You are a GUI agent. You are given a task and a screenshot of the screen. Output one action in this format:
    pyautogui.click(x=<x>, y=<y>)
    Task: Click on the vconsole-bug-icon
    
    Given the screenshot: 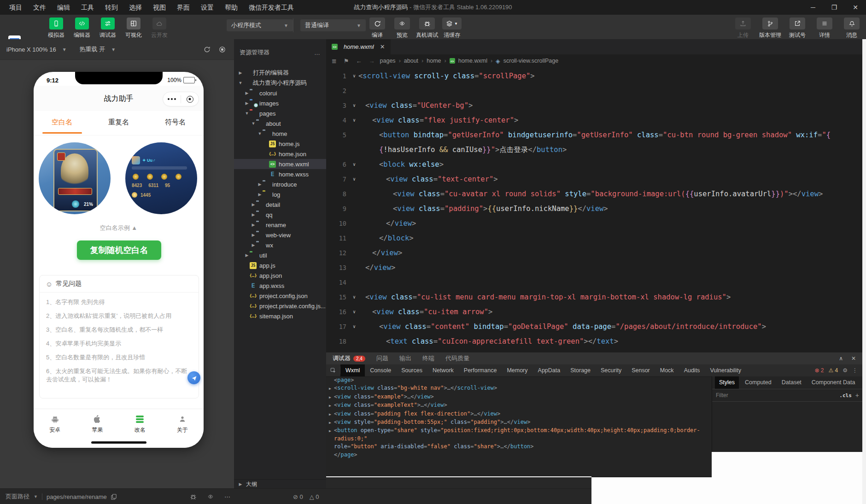 What is the action you would take?
    pyautogui.click(x=193, y=497)
    